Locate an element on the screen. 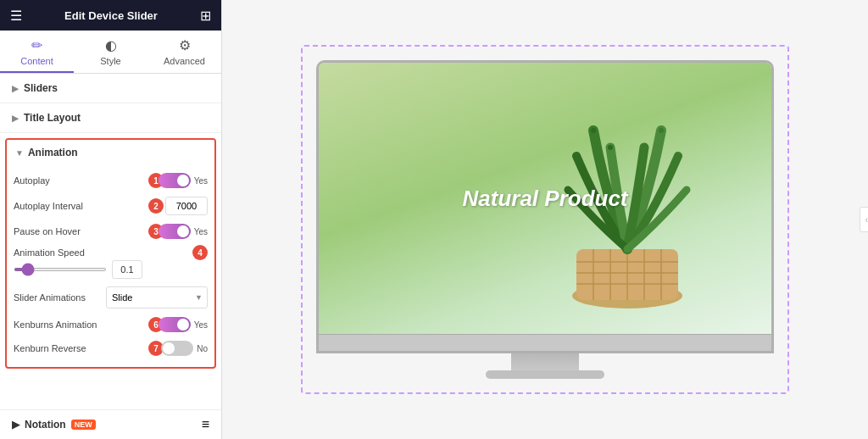 This screenshot has height=439, width=868. pause-hover-row: Pause on Hover 3 Yes is located at coordinates (110, 231).